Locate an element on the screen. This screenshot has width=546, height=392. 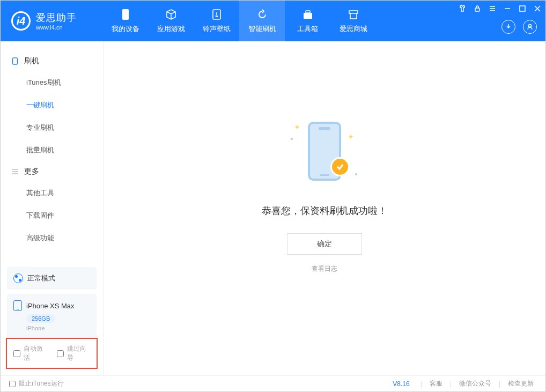
checkbox-skip-wizard-input is located at coordinates (60, 354).